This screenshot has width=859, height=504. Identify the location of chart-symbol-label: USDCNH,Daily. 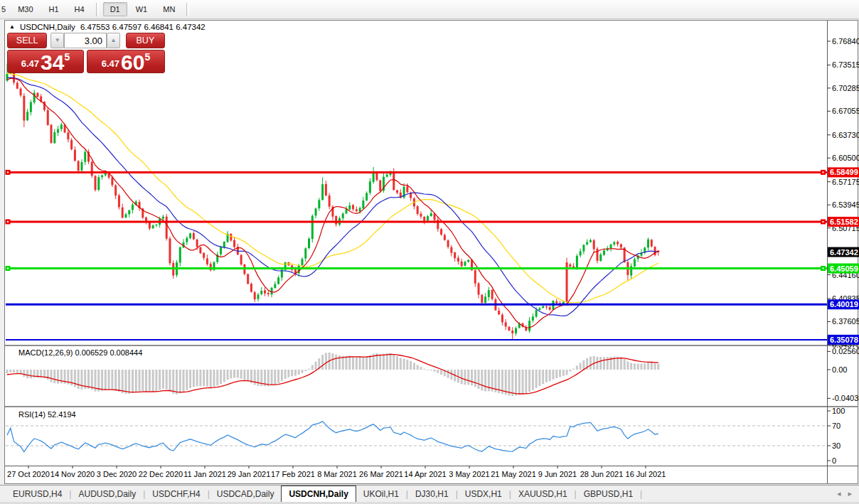
(48, 27).